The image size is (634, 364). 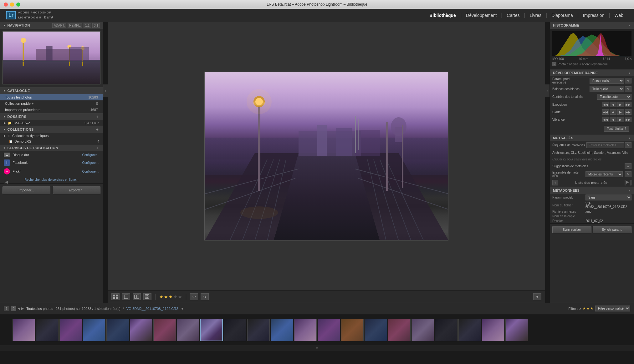 I want to click on filter-star-1: ★, so click(x=584, y=308).